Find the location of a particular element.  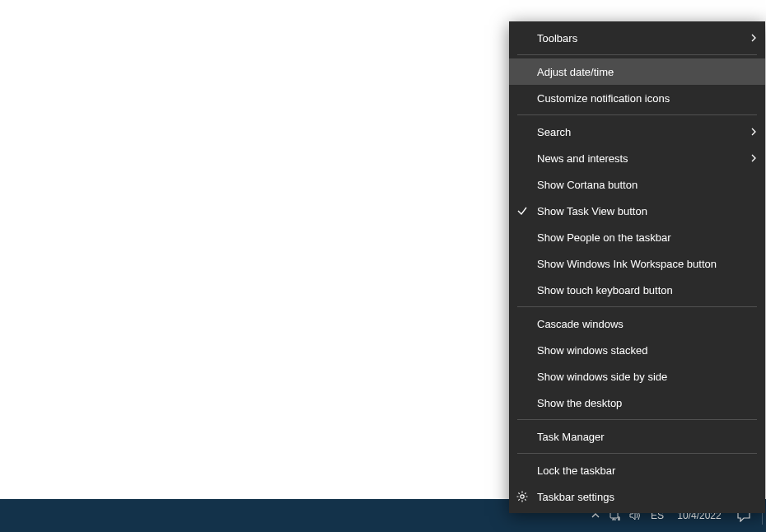

menu-item-task-manager: Task Manager is located at coordinates (638, 436).